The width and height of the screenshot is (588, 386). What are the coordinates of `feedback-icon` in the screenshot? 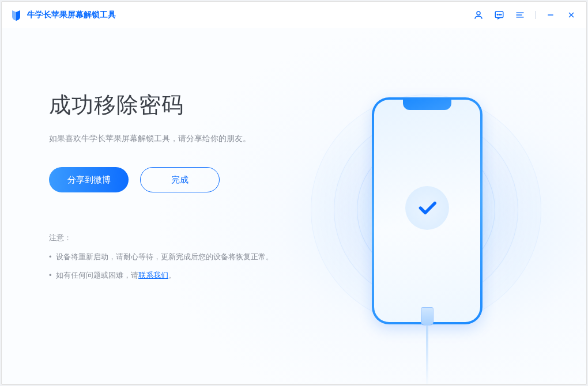 It's located at (499, 15).